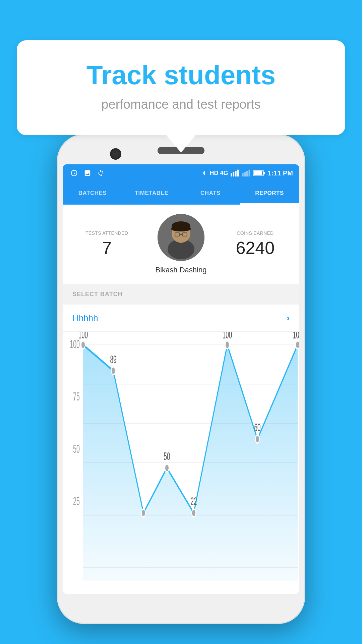  Describe the element at coordinates (107, 233) in the screenshot. I see `tests-attended-label: TESTS ATTENDED` at that location.